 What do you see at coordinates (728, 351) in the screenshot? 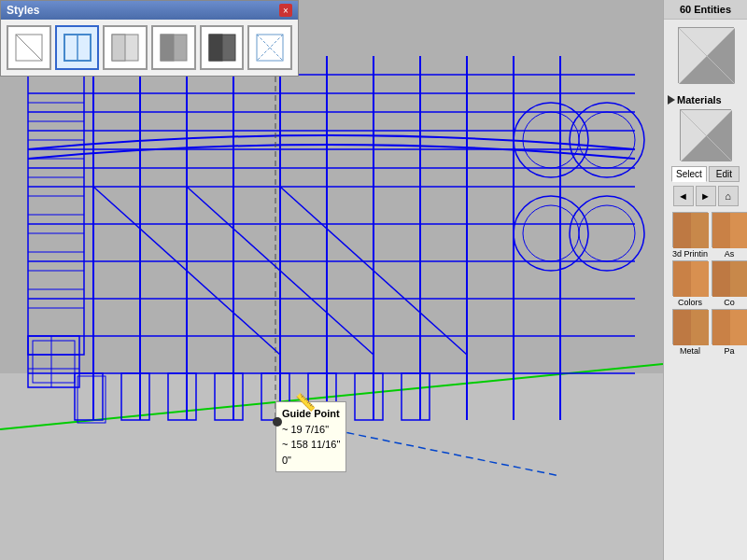
I see `material-label-pa: Pa` at bounding box center [728, 351].